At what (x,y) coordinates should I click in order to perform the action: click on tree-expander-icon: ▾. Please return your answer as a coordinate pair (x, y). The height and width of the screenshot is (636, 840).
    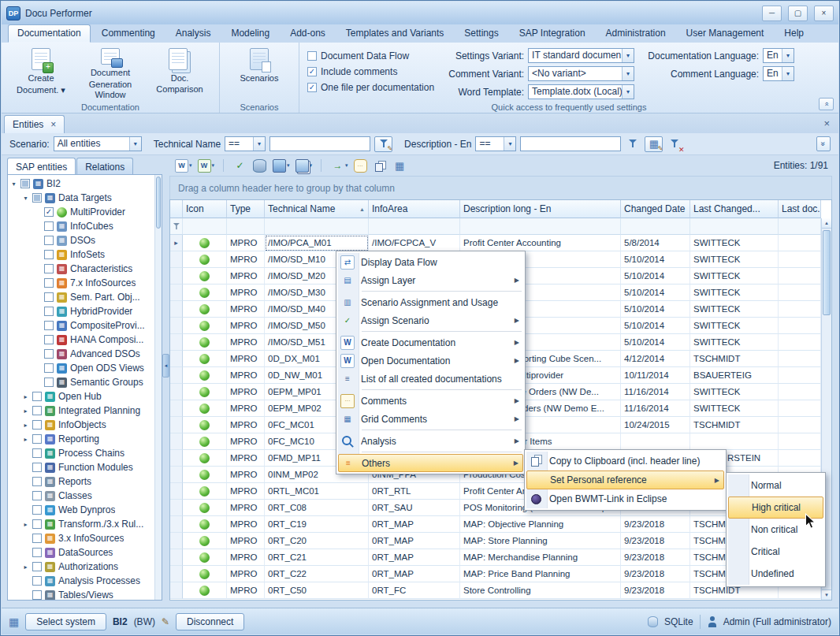
    Looking at the image, I should click on (25, 199).